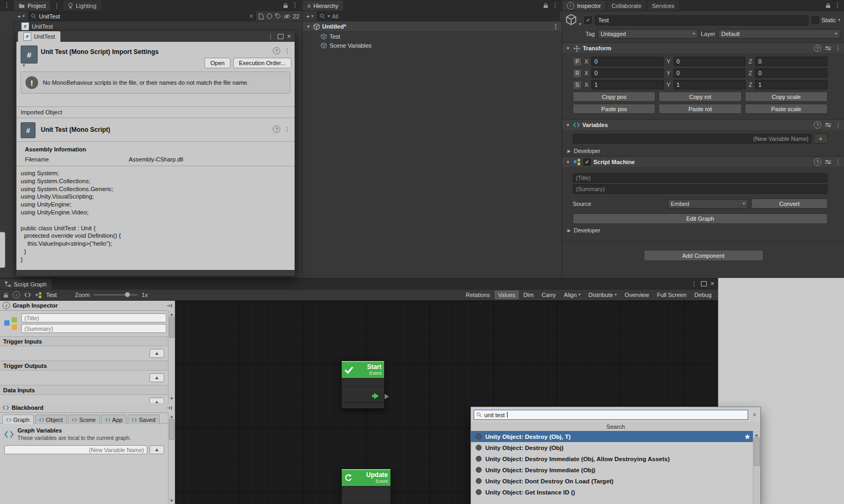 The height and width of the screenshot is (504, 844). What do you see at coordinates (572, 295) in the screenshot?
I see `align-dropdown: Align▾` at bounding box center [572, 295].